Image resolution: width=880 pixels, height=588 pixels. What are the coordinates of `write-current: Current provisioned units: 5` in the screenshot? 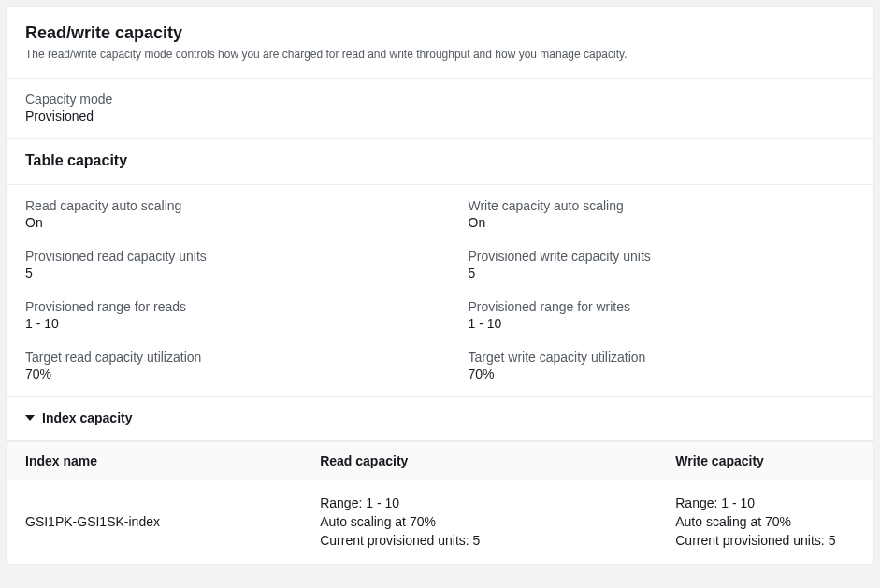 It's located at (765, 540).